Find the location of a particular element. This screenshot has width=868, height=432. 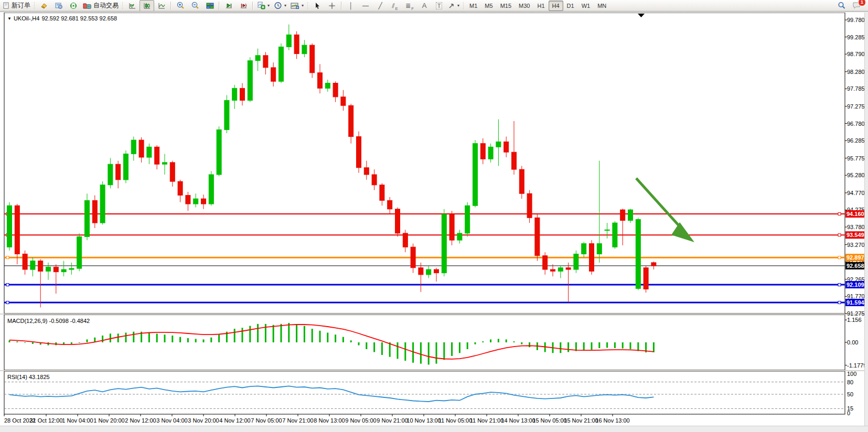

time-axis-label: 1 Nov 04:00 is located at coordinates (78, 420).